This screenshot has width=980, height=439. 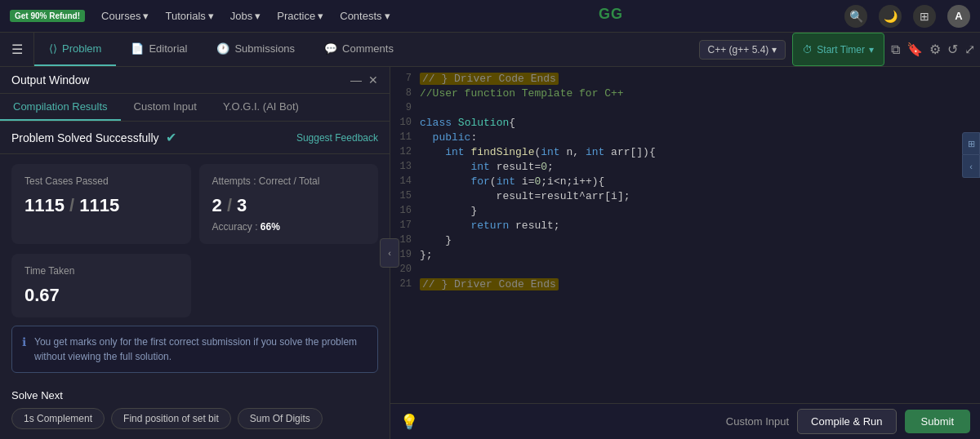 I want to click on timer-button: ⏱ Start Timer ▾, so click(x=838, y=49).